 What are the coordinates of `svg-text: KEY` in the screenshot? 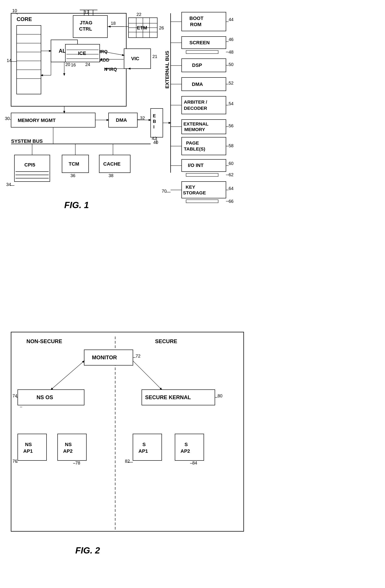 It's located at (190, 187).